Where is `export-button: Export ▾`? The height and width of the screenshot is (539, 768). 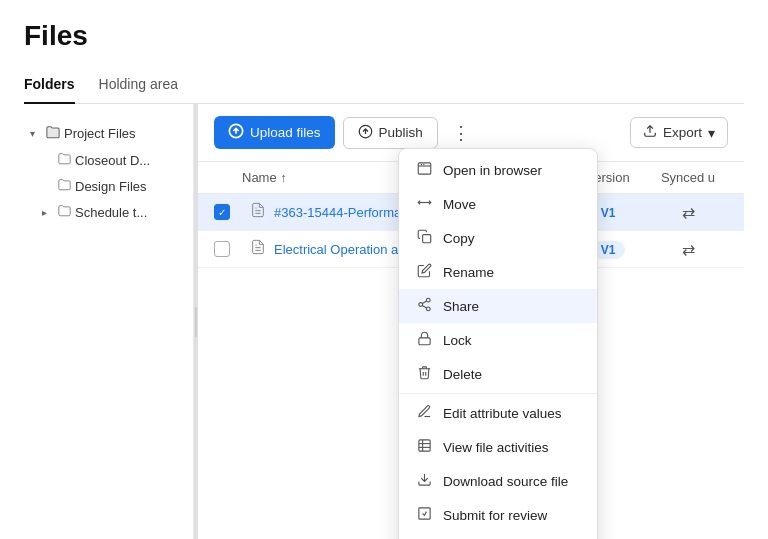 export-button: Export ▾ is located at coordinates (679, 132).